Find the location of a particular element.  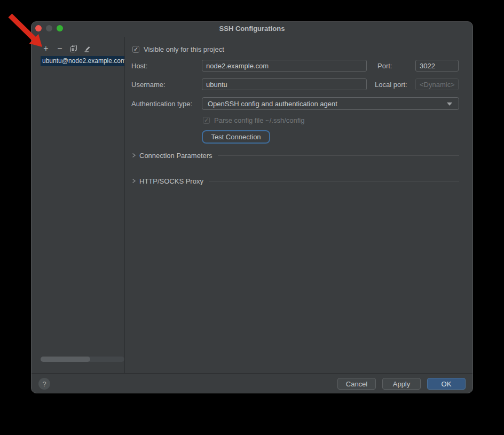

username-input is located at coordinates (284, 84).